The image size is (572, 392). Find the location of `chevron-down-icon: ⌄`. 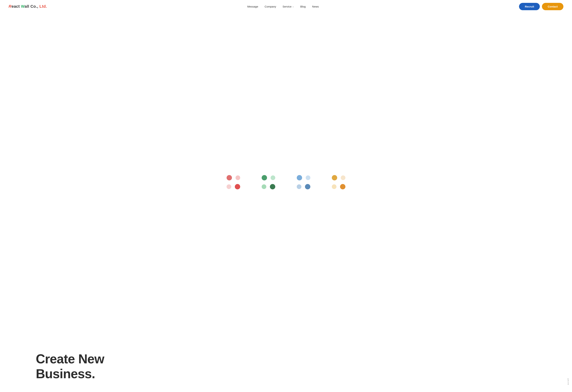

chevron-down-icon: ⌄ is located at coordinates (293, 6).